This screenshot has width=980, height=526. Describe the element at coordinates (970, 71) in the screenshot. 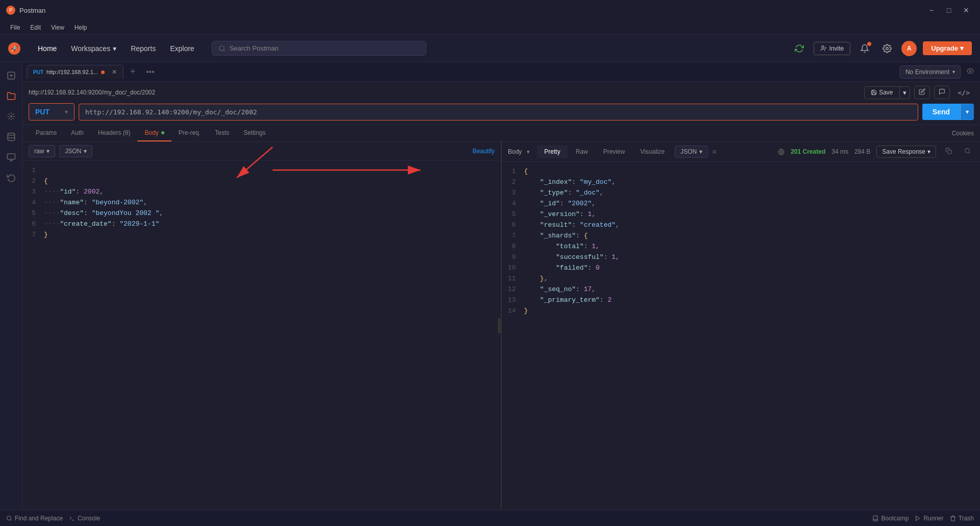

I see `env-eye-btn` at that location.